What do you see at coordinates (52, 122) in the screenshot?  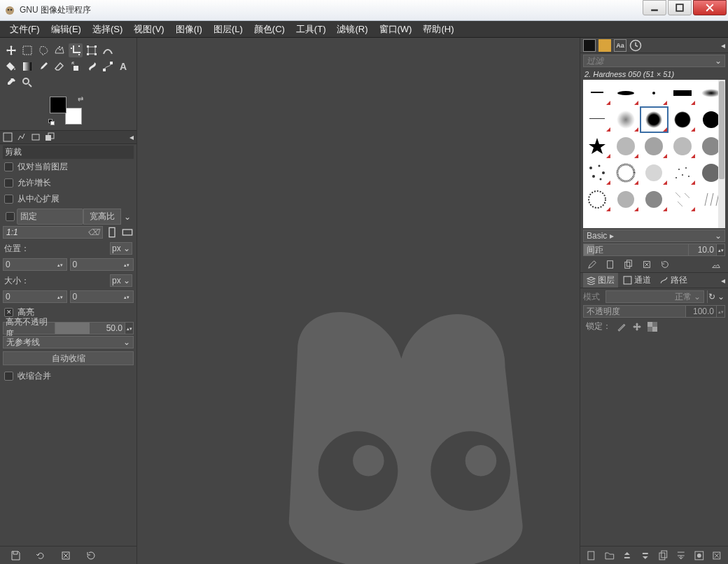 I see `default-colors-icon` at bounding box center [52, 122].